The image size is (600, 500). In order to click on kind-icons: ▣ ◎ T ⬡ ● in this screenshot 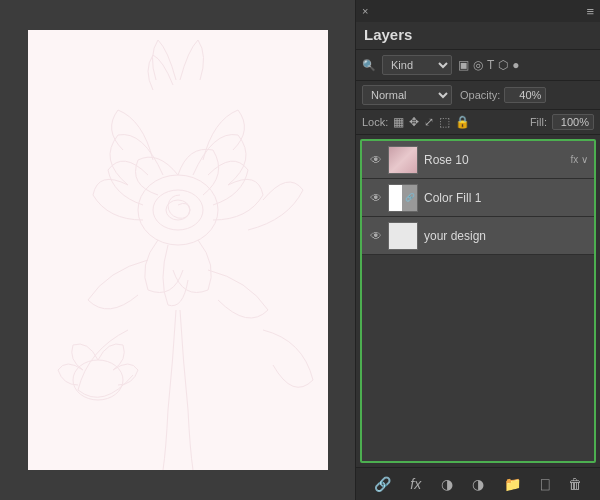, I will do `click(489, 65)`.